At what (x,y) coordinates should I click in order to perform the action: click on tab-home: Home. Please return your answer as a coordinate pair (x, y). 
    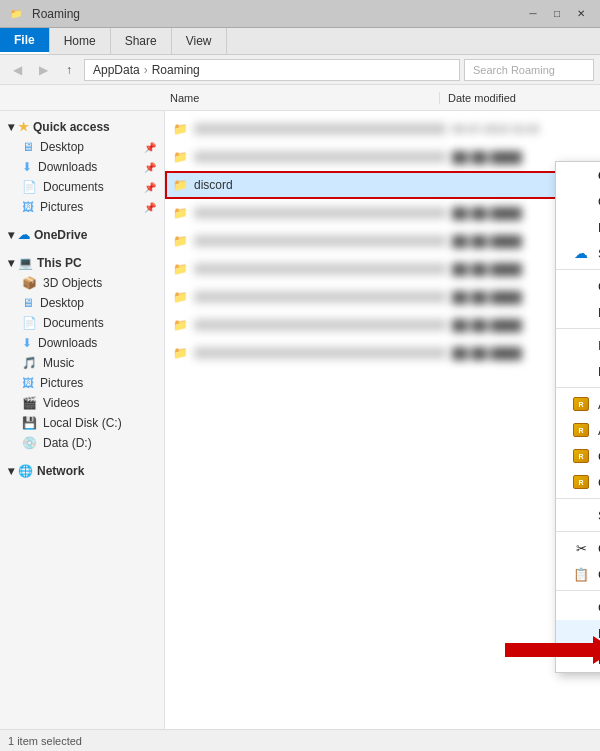
    Looking at the image, I should click on (80, 41).